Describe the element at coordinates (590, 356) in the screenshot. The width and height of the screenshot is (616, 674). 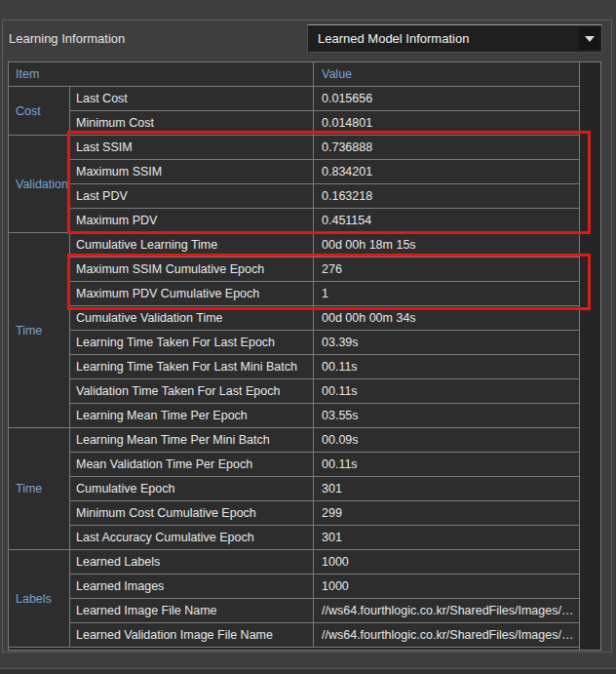
I see `vertical-scrollbar-track` at that location.